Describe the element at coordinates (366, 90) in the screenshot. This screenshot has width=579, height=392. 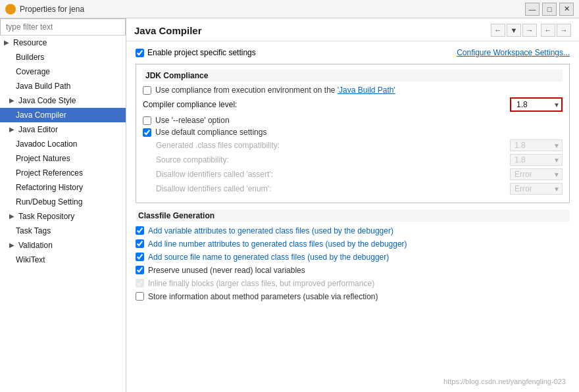
I see `java-build-path-link: 'Java Build Path'` at that location.